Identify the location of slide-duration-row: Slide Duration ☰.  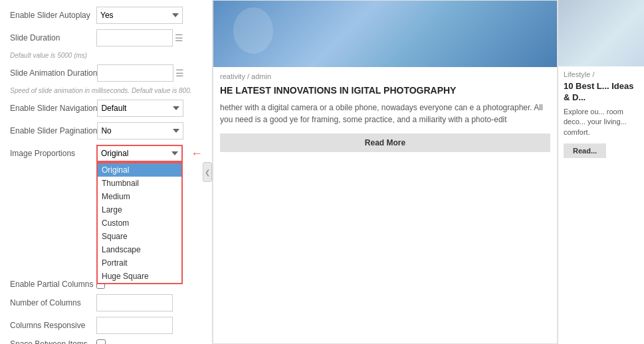
(106, 38).